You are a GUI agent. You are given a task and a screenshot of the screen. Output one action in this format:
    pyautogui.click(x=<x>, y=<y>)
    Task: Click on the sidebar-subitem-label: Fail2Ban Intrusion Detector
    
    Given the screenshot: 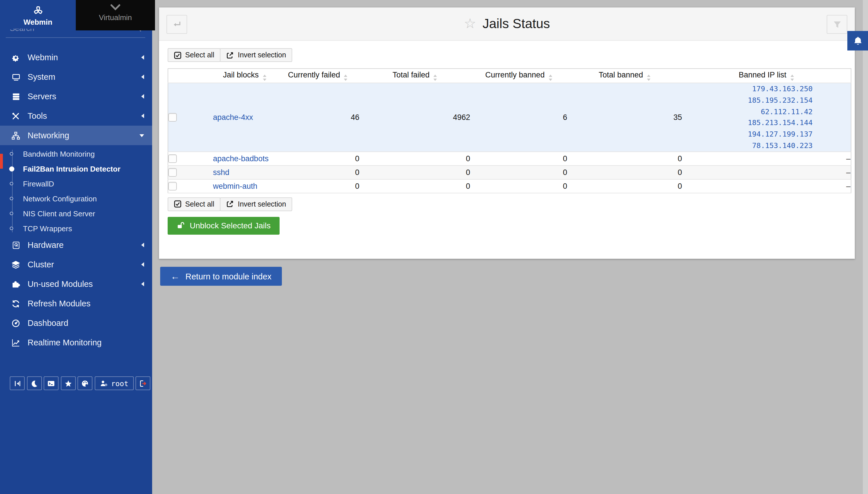 What is the action you would take?
    pyautogui.click(x=72, y=169)
    